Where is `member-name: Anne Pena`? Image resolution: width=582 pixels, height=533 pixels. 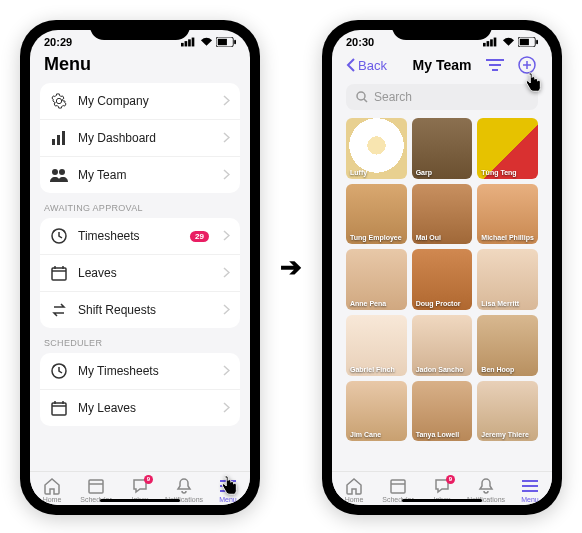
member-name: Anne Pena is located at coordinates (376, 304).